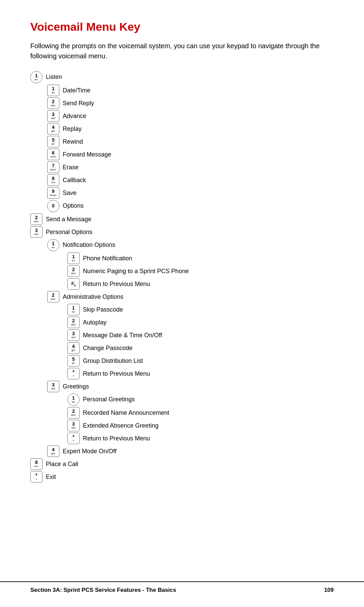  Describe the element at coordinates (53, 196) in the screenshot. I see `key-sub-label: wxyz` at that location.